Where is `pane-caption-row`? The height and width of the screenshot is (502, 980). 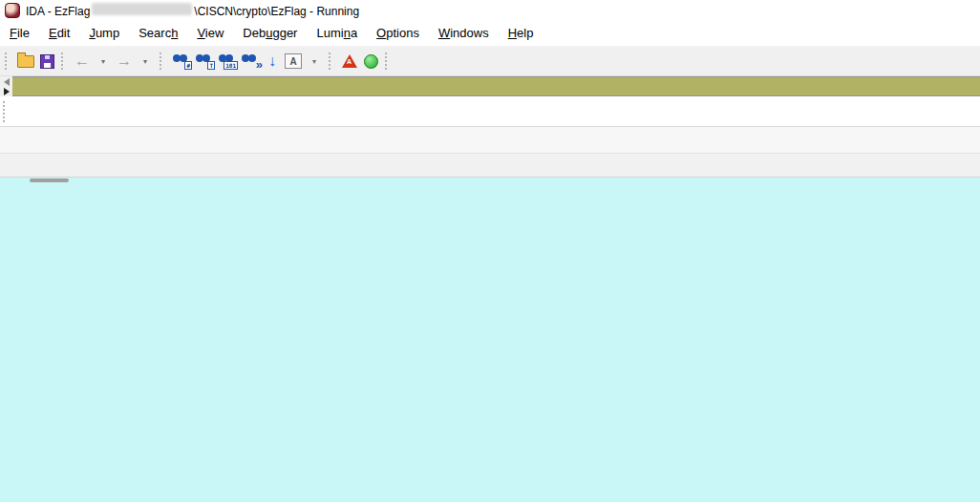
pane-caption-row is located at coordinates (490, 140).